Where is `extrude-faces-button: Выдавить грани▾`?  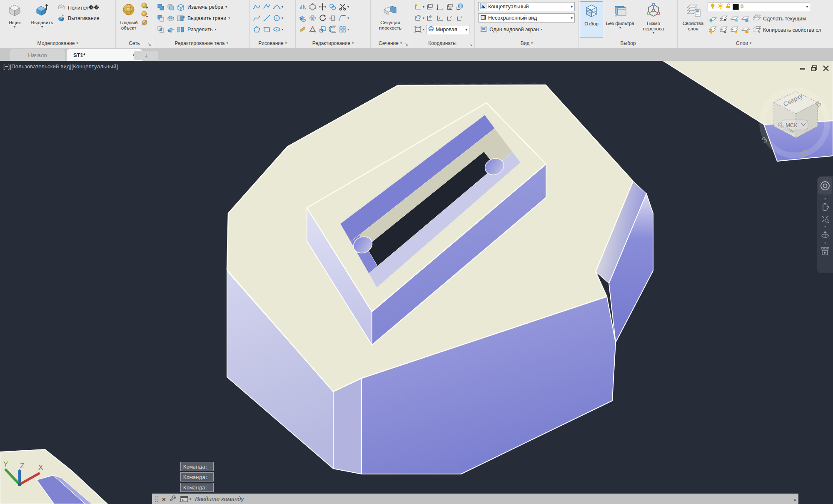 extrude-faces-button: Выдавить грани▾ is located at coordinates (209, 18).